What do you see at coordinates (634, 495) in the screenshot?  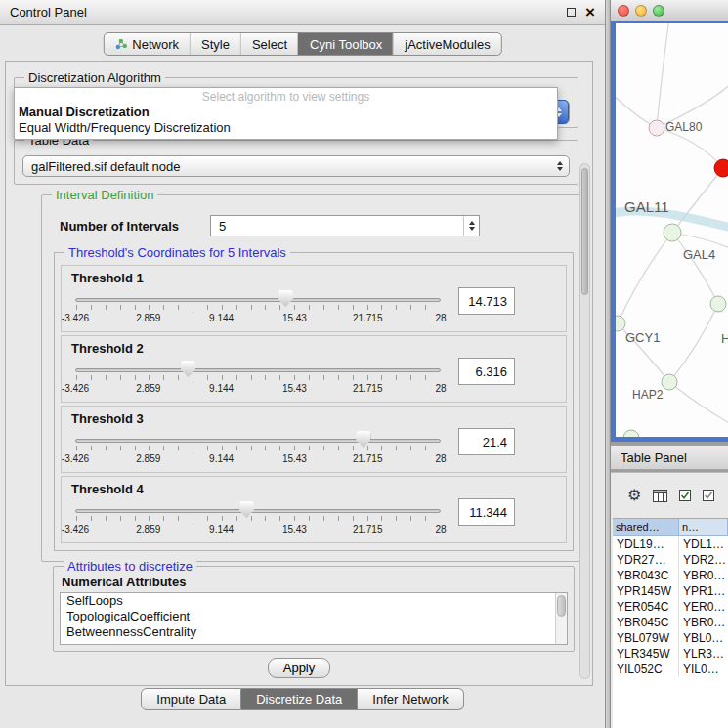 I see `gear-icon: ⚙` at bounding box center [634, 495].